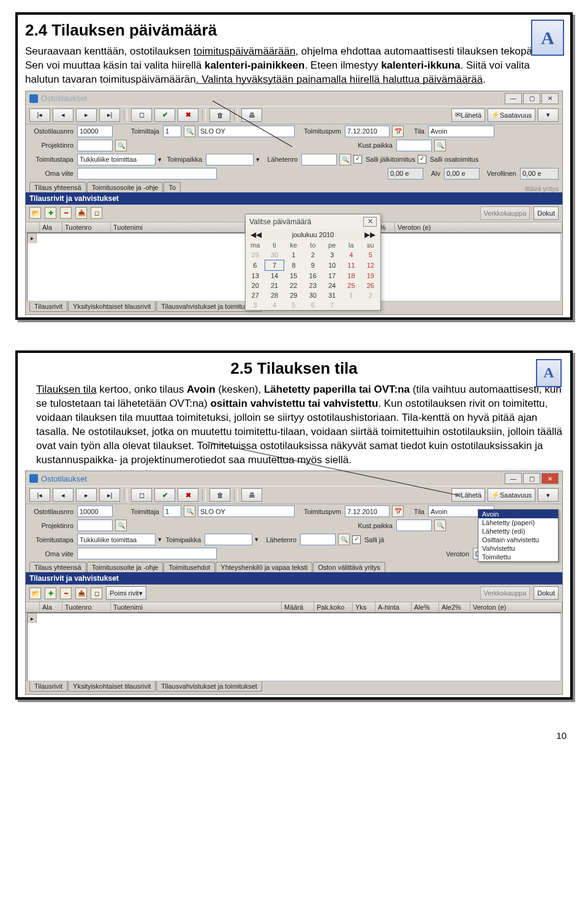 The width and height of the screenshot is (588, 919). Describe the element at coordinates (58, 187) in the screenshot. I see `tab: Tilaus yhteensä` at that location.